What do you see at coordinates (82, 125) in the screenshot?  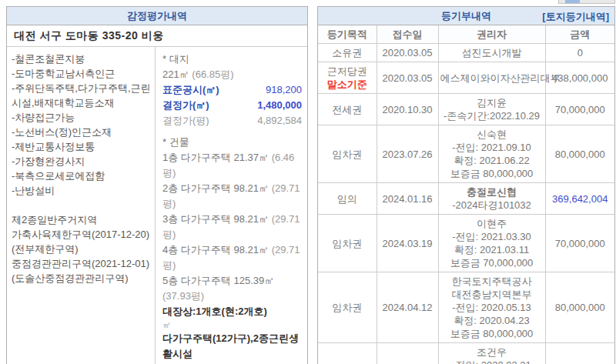 I see `property-features: -철콘조철콘지붕 -도마중학교남서측인근 -주위단독주택,다가구주택,근린시설,…` at bounding box center [82, 125].